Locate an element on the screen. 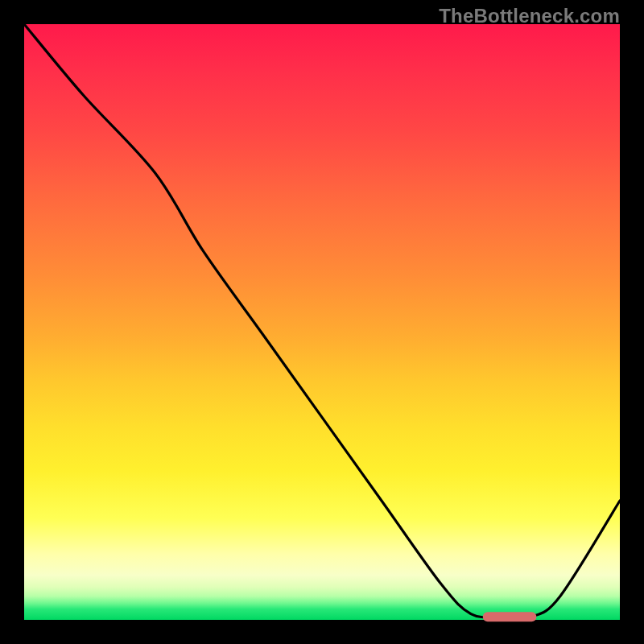 The width and height of the screenshot is (644, 644). optimal-range-marker is located at coordinates (510, 617).